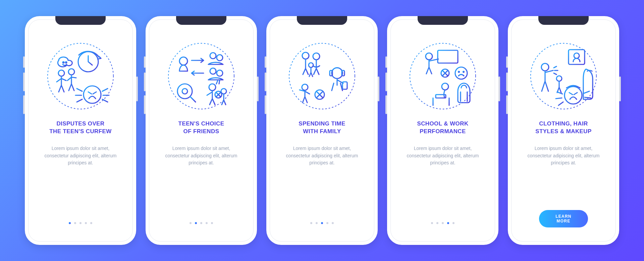 The height and width of the screenshot is (261, 644). What do you see at coordinates (201, 128) in the screenshot?
I see `card-title: TEEN'S CHOICE OF FRIENDS` at bounding box center [201, 128].